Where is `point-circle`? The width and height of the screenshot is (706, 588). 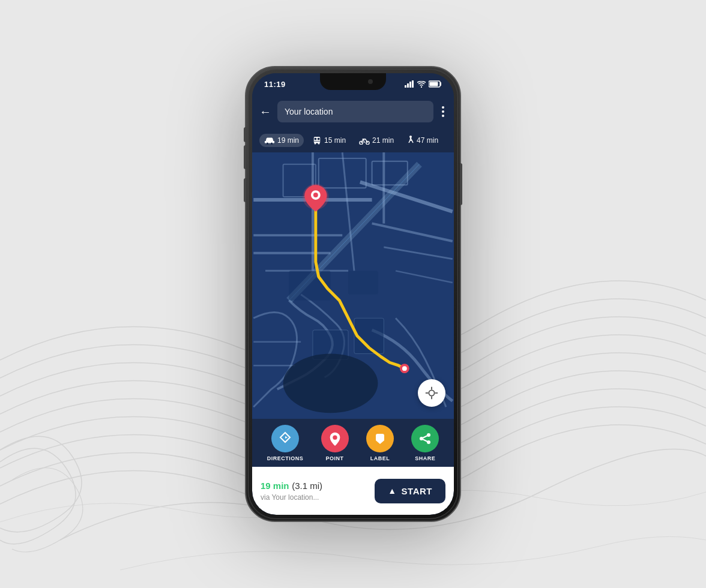
point-circle is located at coordinates (335, 439).